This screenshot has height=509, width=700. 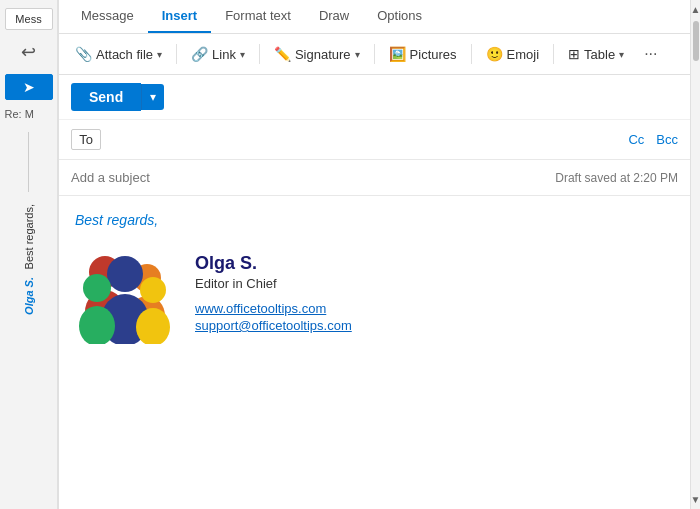 What do you see at coordinates (258, 16) in the screenshot?
I see `tab-format-text: Format text` at bounding box center [258, 16].